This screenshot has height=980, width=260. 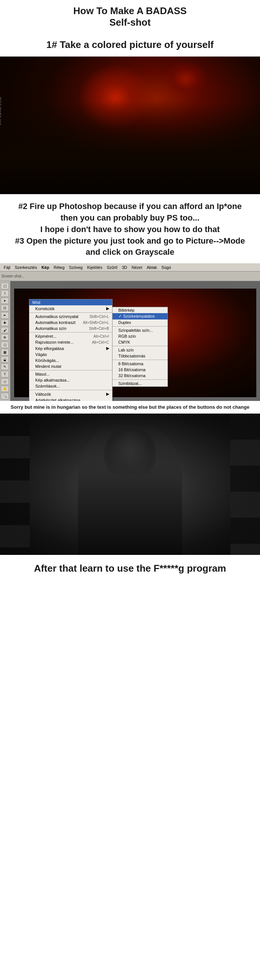 What do you see at coordinates (130, 490) in the screenshot?
I see `gray-figure` at bounding box center [130, 490].